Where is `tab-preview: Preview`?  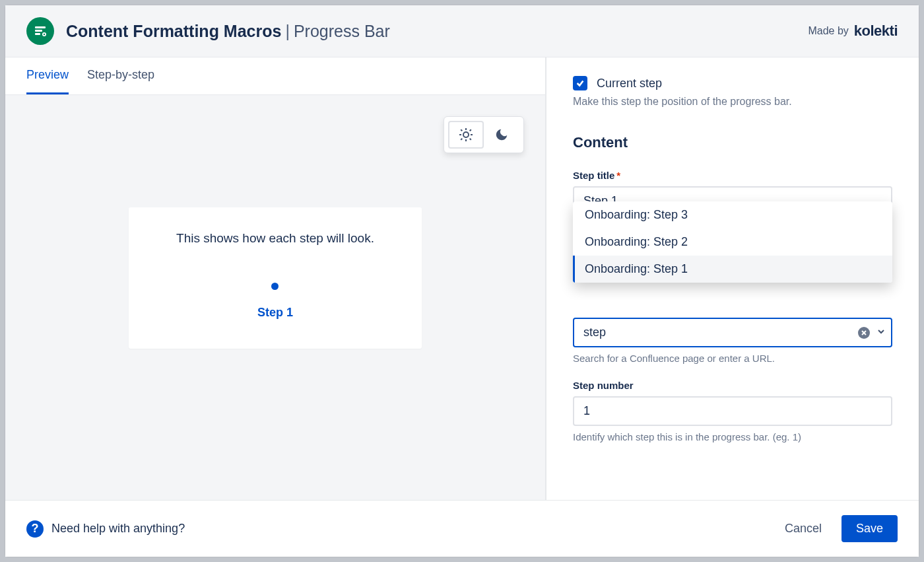
tab-preview: Preview is located at coordinates (48, 76).